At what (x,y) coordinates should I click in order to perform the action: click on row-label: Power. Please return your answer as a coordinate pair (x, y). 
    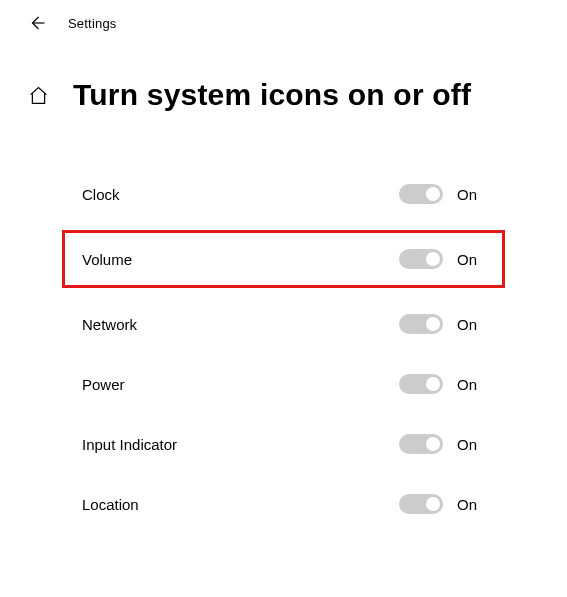
    Looking at the image, I should click on (104, 384).